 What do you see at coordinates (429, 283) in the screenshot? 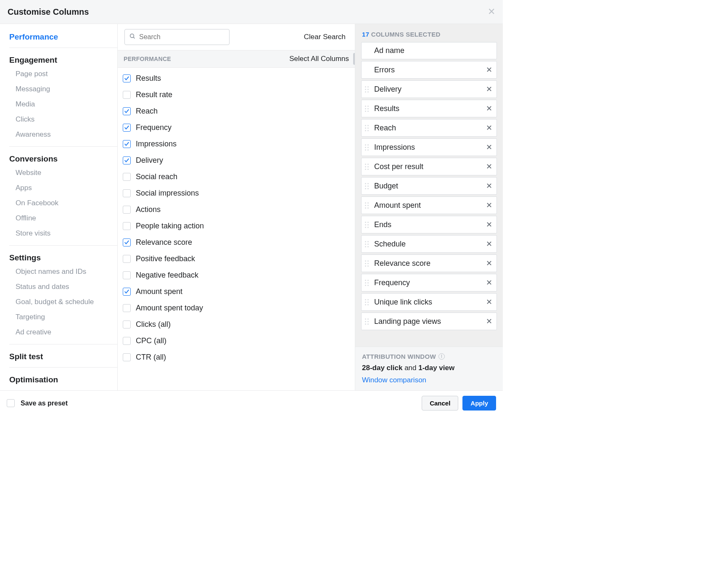
I see `selected-column-item: Frequency✕` at bounding box center [429, 283].